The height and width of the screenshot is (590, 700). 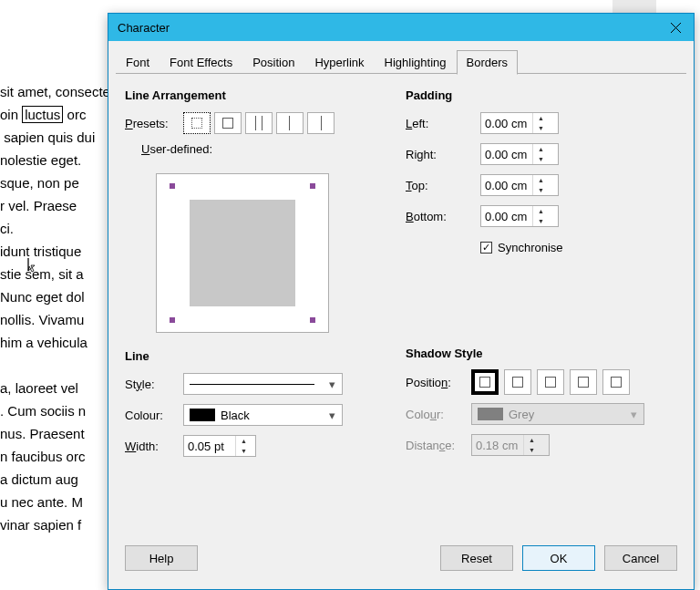 I want to click on synchronise-checkbox: ✓ Synchronise, so click(x=521, y=248).